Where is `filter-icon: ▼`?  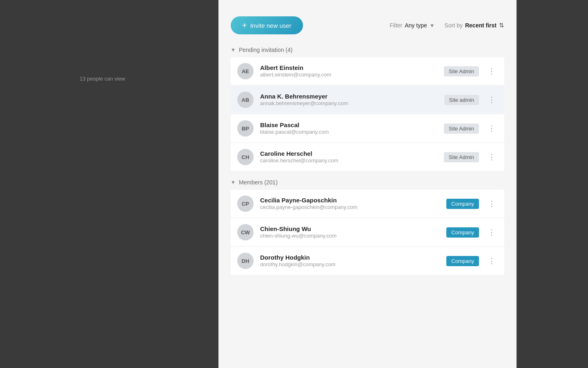
filter-icon: ▼ is located at coordinates (432, 25).